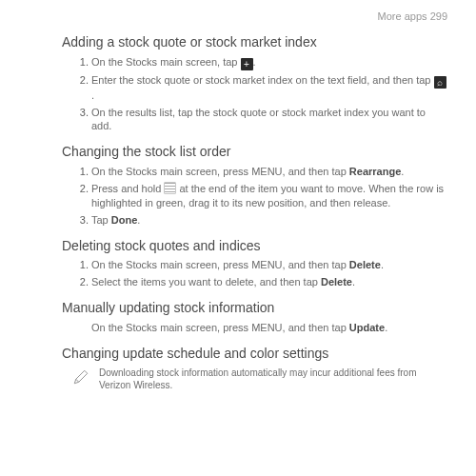 Image resolution: width=476 pixels, height=476 pixels. I want to click on step: On the results list, tap the stock quote…, so click(269, 120).